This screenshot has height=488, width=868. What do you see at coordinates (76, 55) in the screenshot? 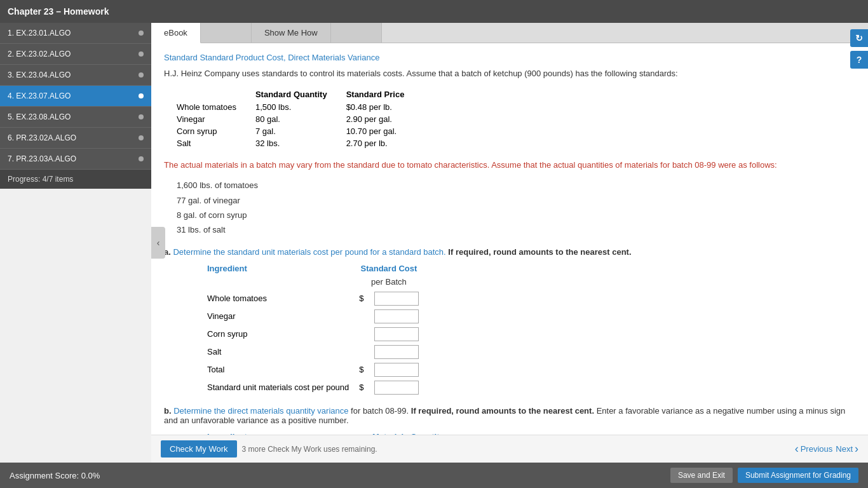
I see `sidebar-item-ex2302: 2. EX.23.02.ALGO` at bounding box center [76, 55].